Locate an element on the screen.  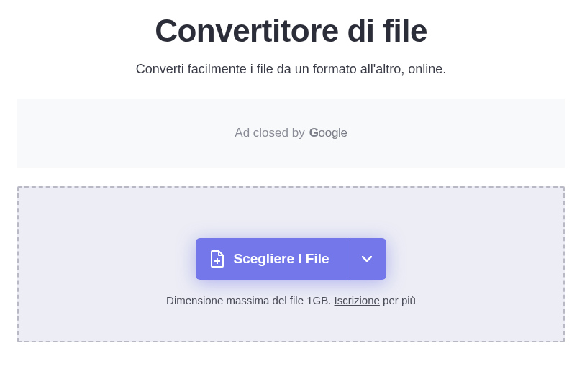
file-plus-icon is located at coordinates (217, 259).